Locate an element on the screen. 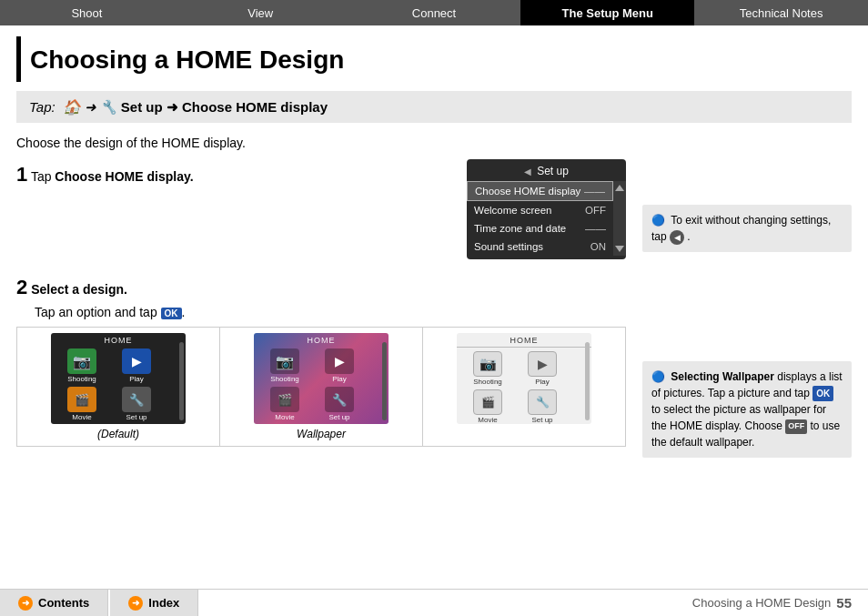 This screenshot has width=868, height=616. breadcrumb-arrow1: ➜ is located at coordinates (91, 107).